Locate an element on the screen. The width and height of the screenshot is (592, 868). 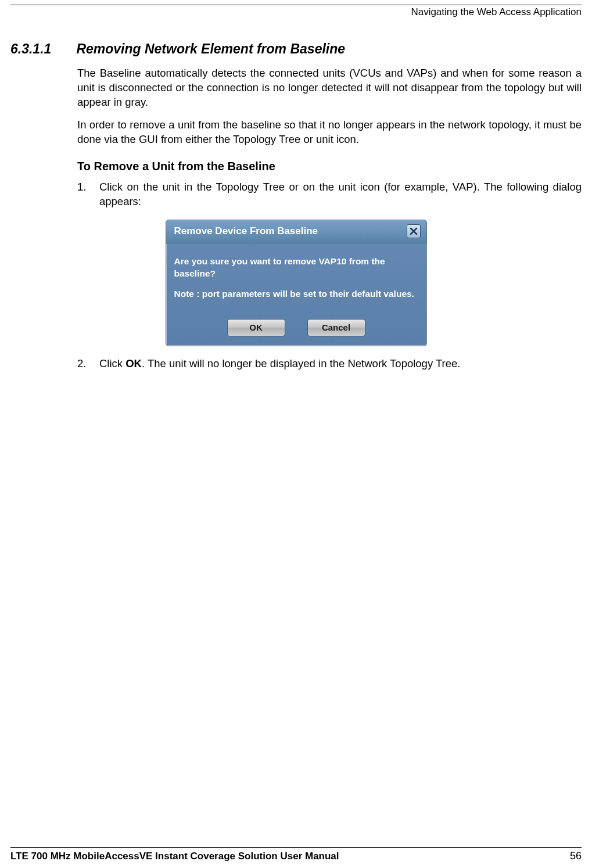
header-rule is located at coordinates (296, 5).